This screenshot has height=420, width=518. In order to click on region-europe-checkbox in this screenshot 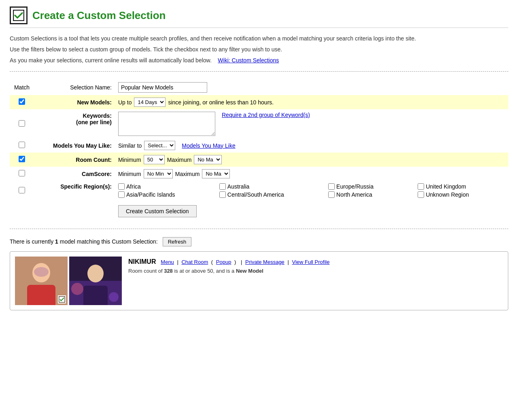, I will do `click(331, 187)`.